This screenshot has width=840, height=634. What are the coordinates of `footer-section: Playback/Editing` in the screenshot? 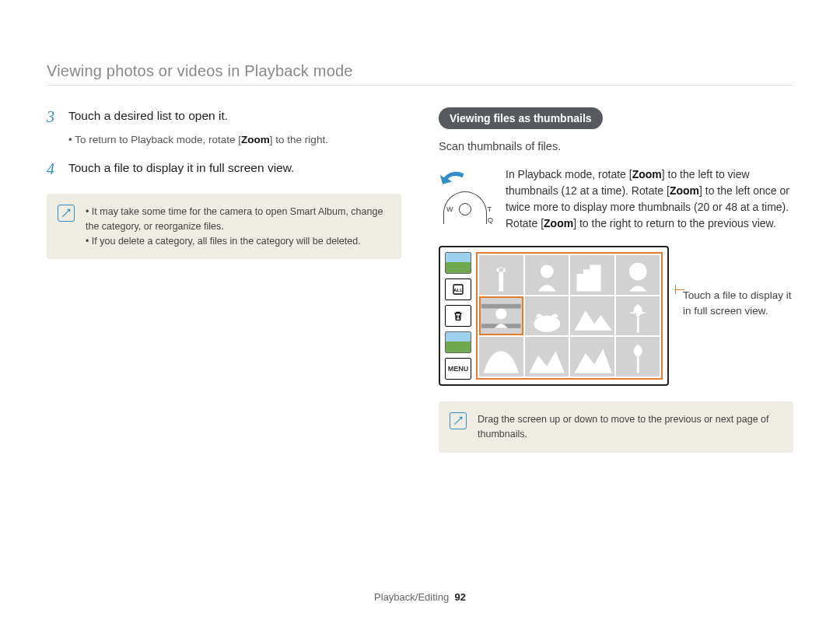 It's located at (411, 597).